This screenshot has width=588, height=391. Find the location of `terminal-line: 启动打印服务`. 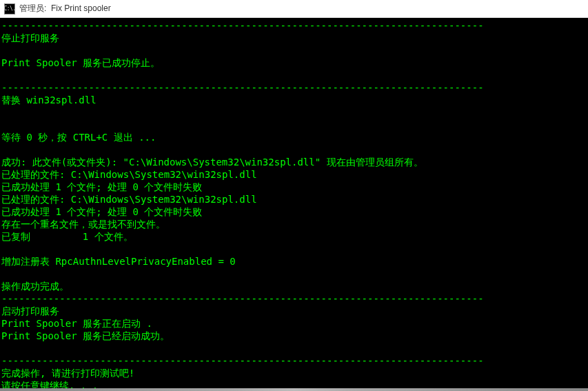

terminal-line: 启动打印服务 is located at coordinates (294, 311).